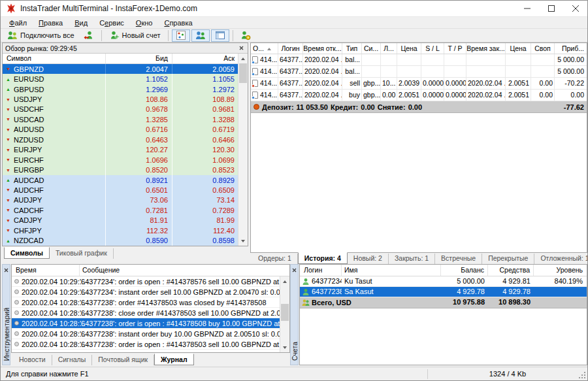  I want to click on market-watch-row: EURGBP 0.8520 0.8523, so click(125, 170).